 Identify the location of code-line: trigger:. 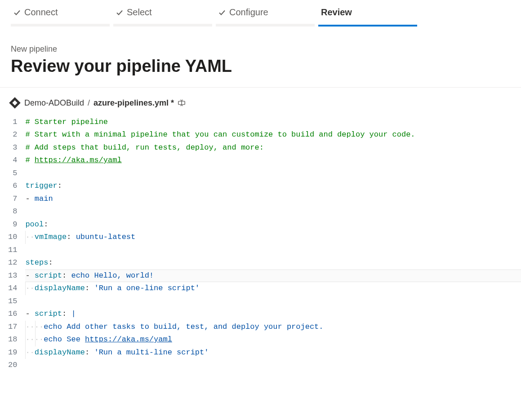
(273, 186).